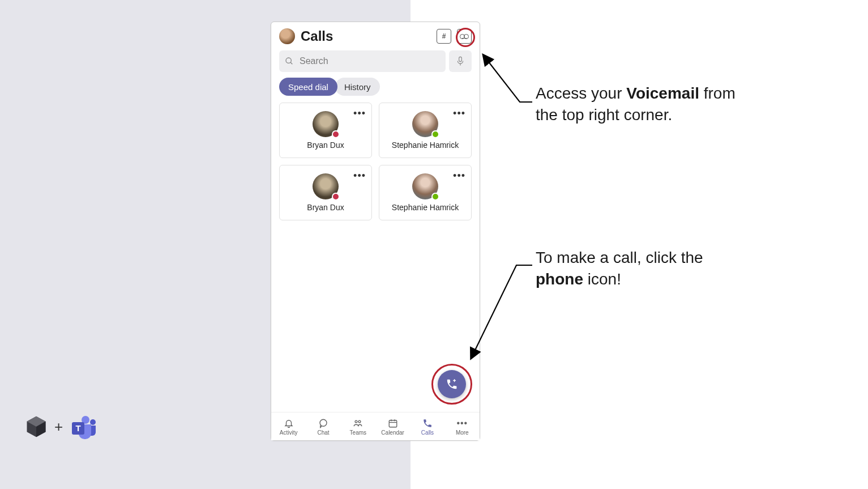 The image size is (868, 489). Describe the element at coordinates (83, 427) in the screenshot. I see `teams-logo-icon: T` at that location.